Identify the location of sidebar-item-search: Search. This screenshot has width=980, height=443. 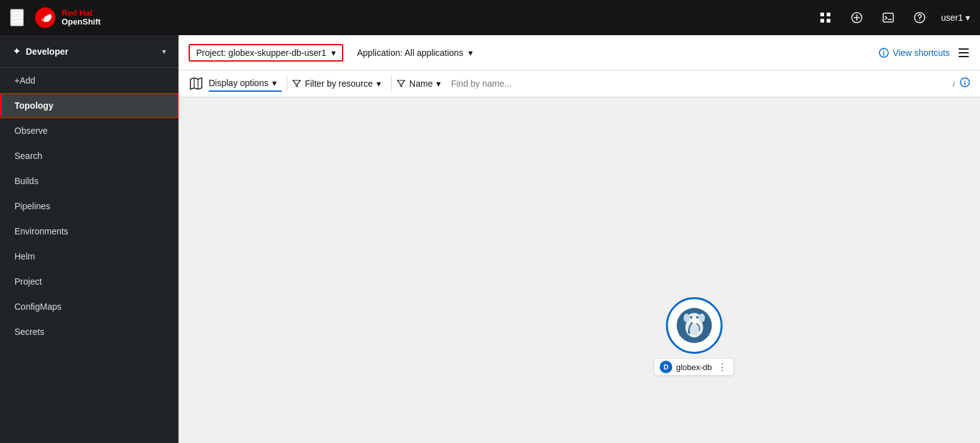
(89, 156).